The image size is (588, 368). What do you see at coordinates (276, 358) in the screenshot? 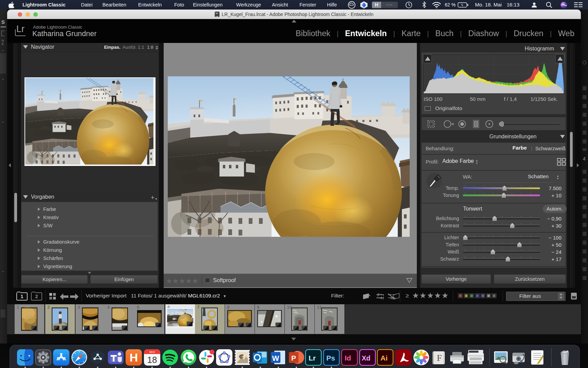
I see `svg-text: W` at bounding box center [276, 358].